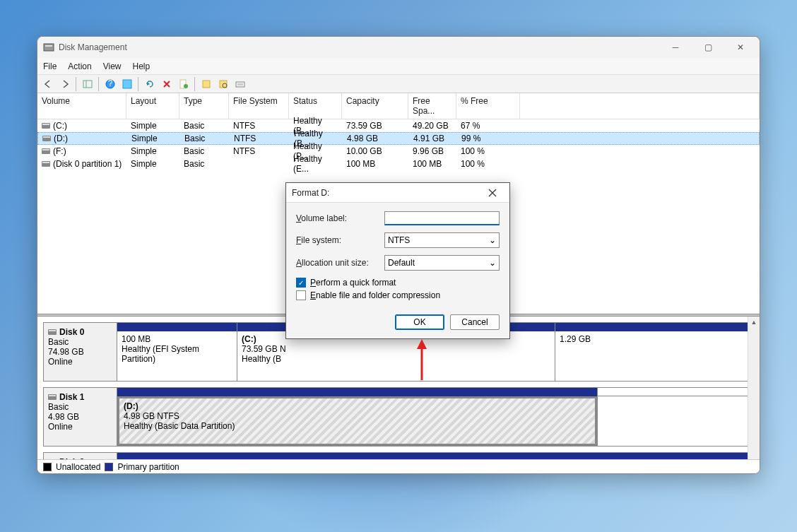 The height and width of the screenshot is (532, 797). Describe the element at coordinates (435, 456) in the screenshot. I see `partition: (F:)10.00 GB NTFS` at that location.